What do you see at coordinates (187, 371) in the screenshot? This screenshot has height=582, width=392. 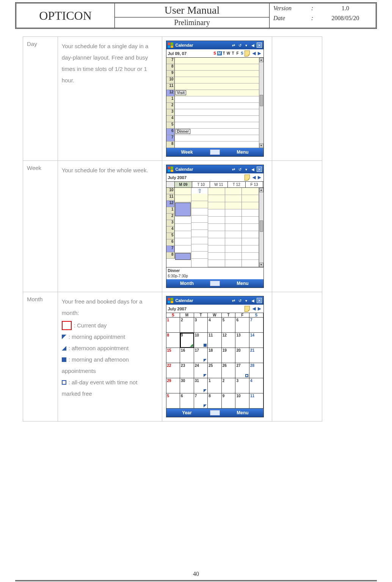 I see `month-cell: 23` at bounding box center [187, 371].